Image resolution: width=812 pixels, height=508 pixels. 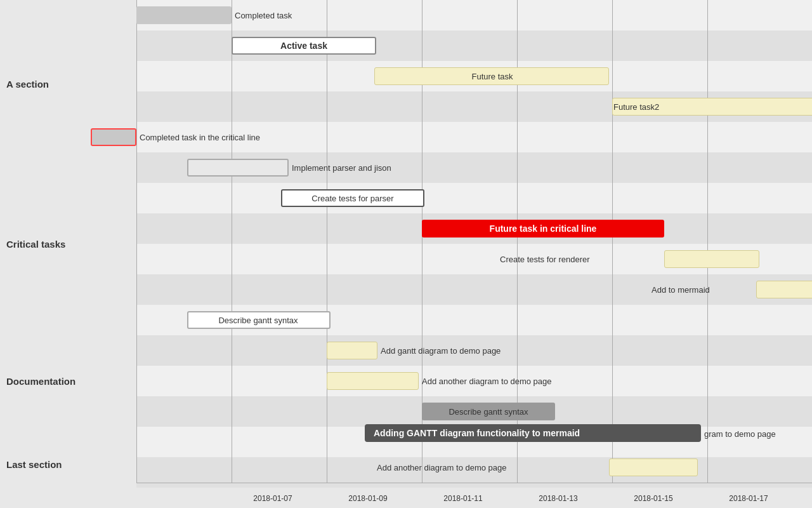 I want to click on date-jan13: 2018-01-13, so click(x=558, y=498).